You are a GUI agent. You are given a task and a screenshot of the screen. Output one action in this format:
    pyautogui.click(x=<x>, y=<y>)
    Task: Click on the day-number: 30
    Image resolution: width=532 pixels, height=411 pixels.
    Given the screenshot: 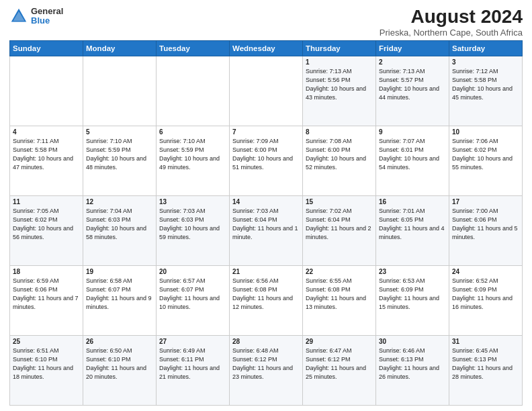 What is the action you would take?
    pyautogui.click(x=412, y=341)
    